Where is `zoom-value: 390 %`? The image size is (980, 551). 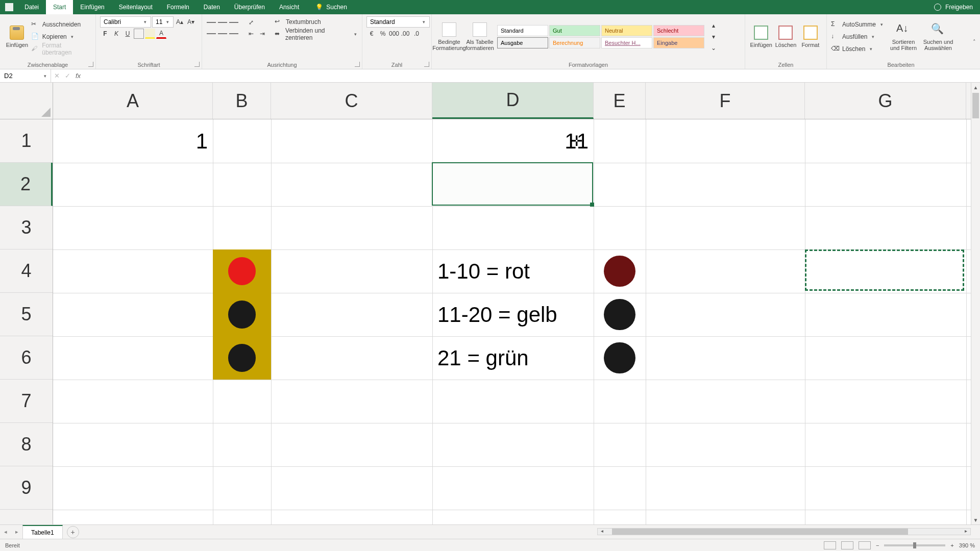
zoom-value: 390 % is located at coordinates (967, 545).